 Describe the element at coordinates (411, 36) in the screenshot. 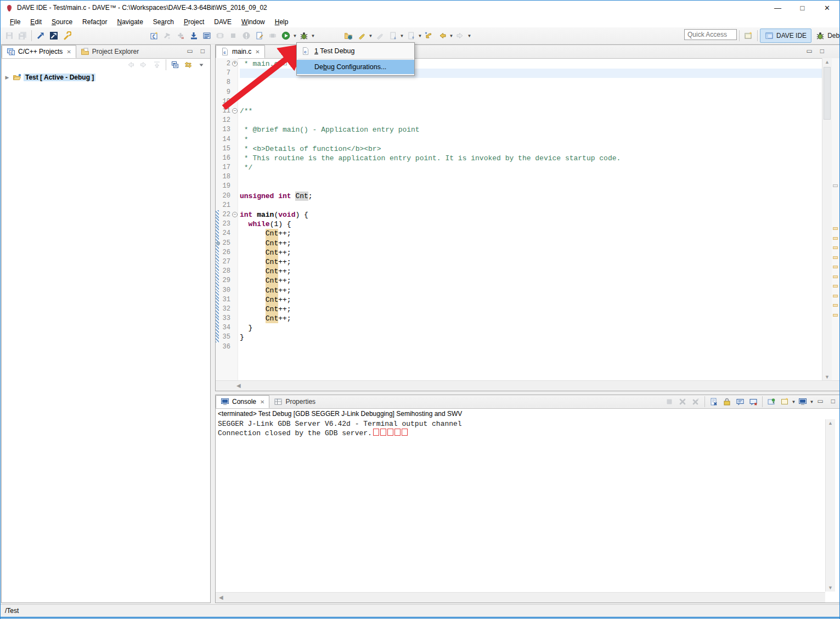

I see `open-task-button` at that location.